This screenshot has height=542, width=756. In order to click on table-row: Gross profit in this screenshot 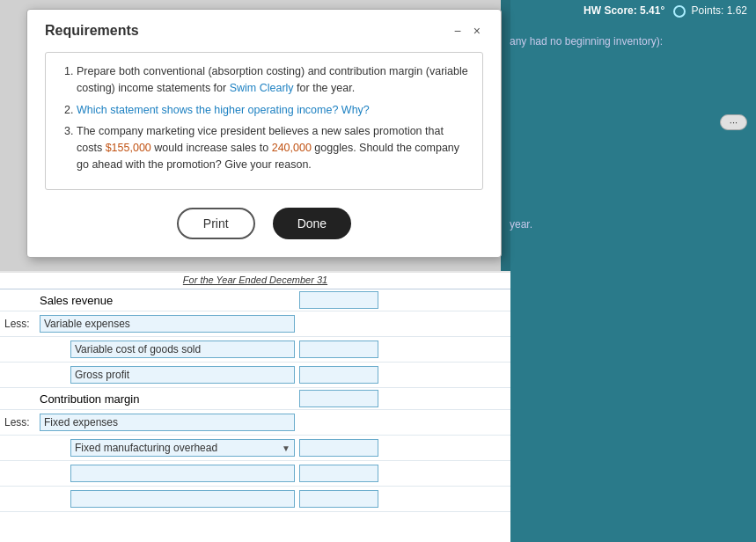, I will do `click(255, 375)`.